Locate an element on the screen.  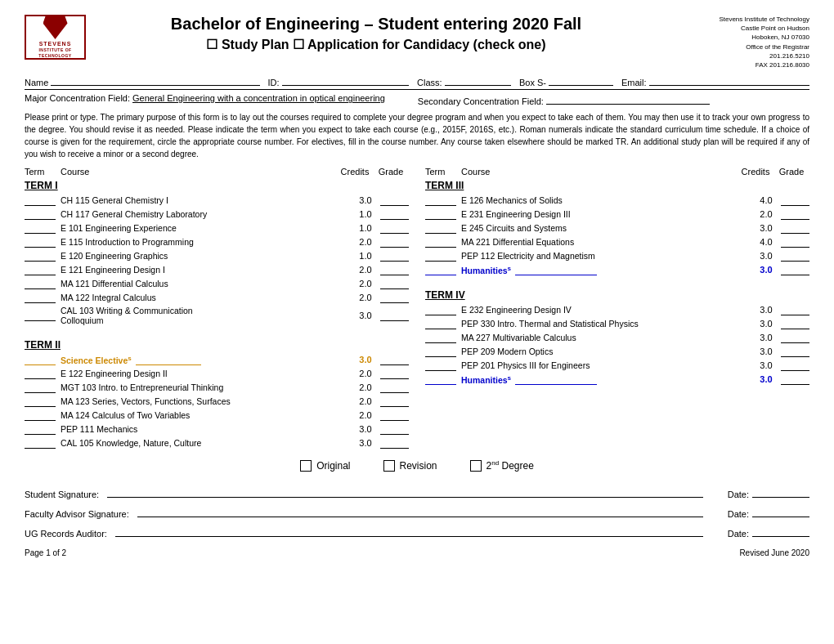
secondary-conc-input is located at coordinates (628, 99).